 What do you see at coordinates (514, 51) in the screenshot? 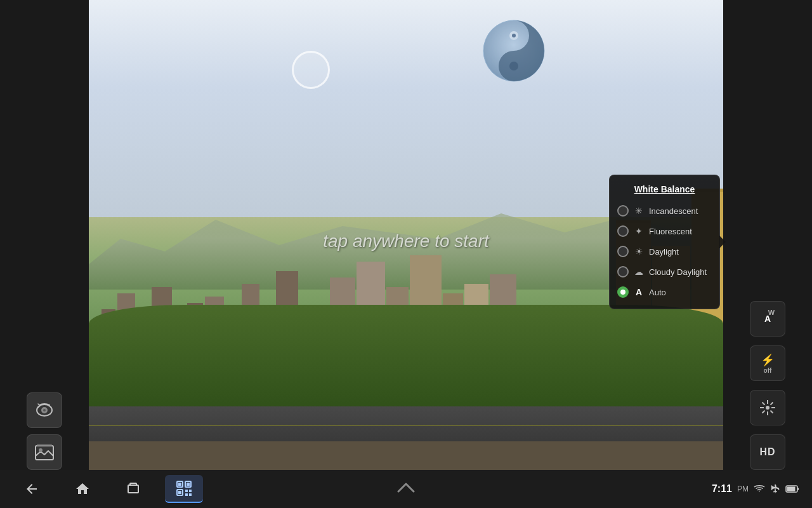
I see `yinyang-symbol` at bounding box center [514, 51].